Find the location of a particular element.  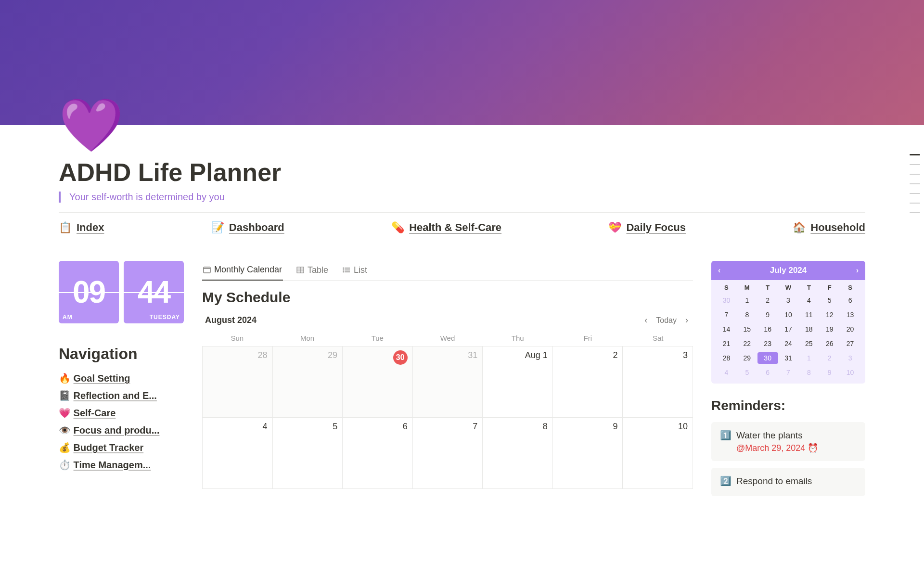

right-column: ‹ July 2024 › SMTWTFS 301234567891011121… is located at coordinates (788, 382).